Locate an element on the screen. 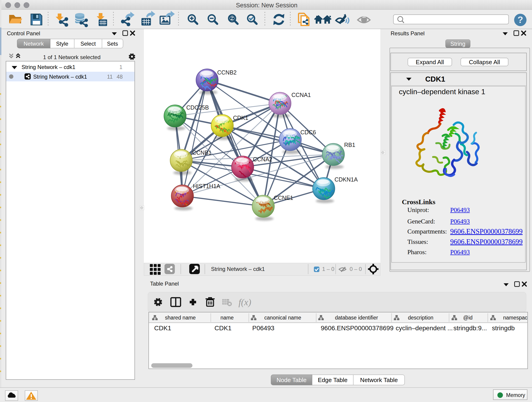 The height and width of the screenshot is (402, 532). svg-text: canonical name is located at coordinates (283, 318).